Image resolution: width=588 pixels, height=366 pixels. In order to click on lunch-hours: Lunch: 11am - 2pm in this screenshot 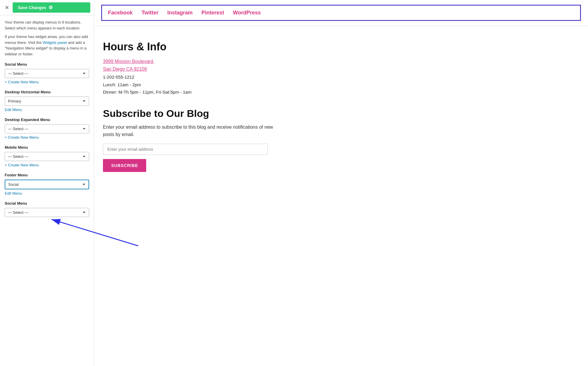, I will do `click(341, 85)`.